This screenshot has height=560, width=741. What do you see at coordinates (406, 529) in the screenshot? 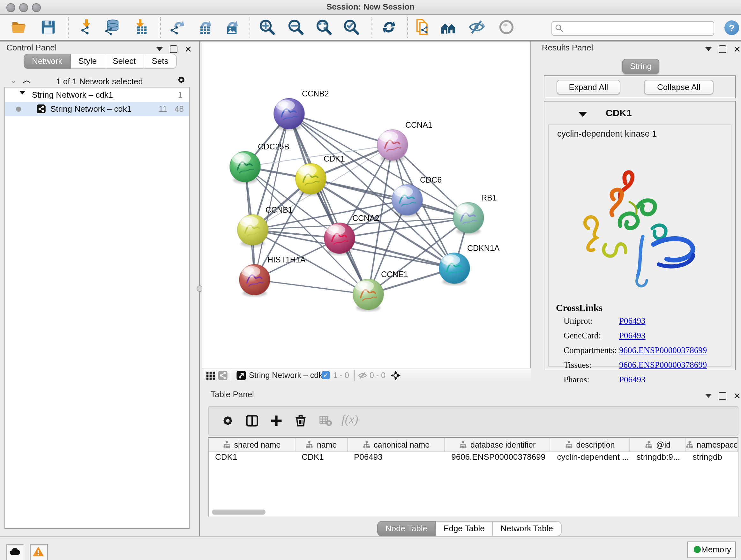
I see `tab-node-table: Node Table` at bounding box center [406, 529].